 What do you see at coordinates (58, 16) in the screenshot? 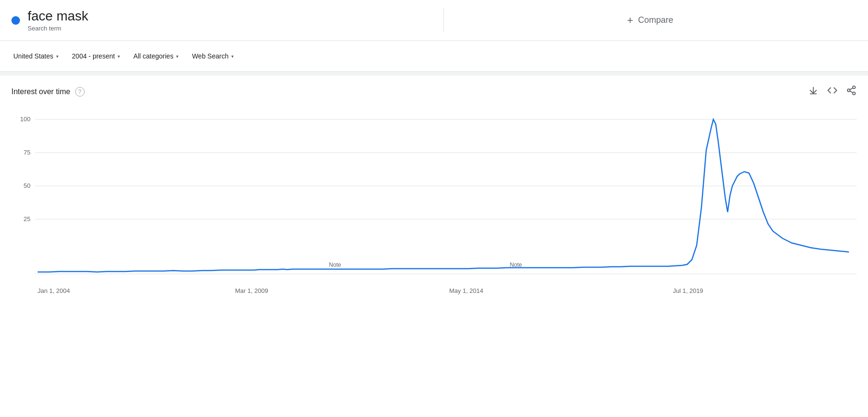
I see `search-term-name: face mask` at bounding box center [58, 16].